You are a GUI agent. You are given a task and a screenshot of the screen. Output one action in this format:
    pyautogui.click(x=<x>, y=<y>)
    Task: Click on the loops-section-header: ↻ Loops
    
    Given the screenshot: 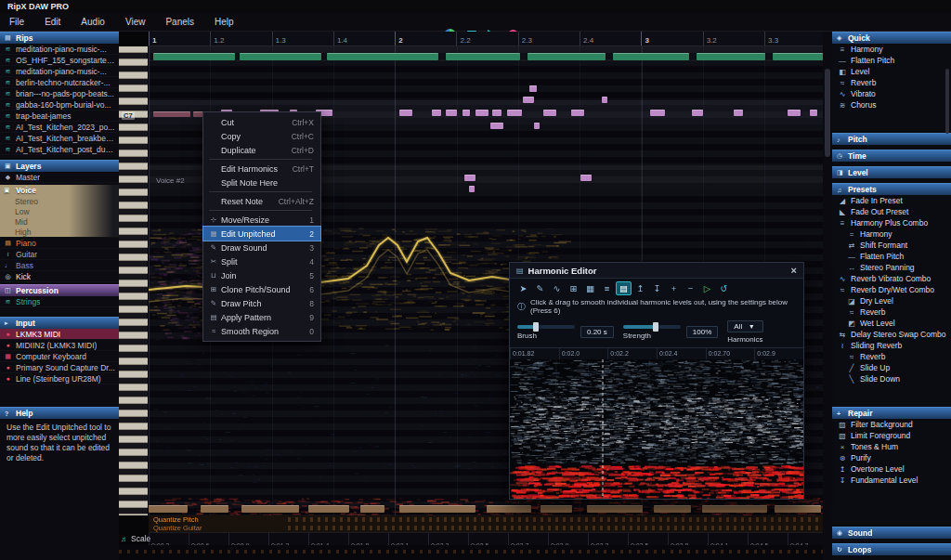 What is the action you would take?
    pyautogui.click(x=892, y=550)
    